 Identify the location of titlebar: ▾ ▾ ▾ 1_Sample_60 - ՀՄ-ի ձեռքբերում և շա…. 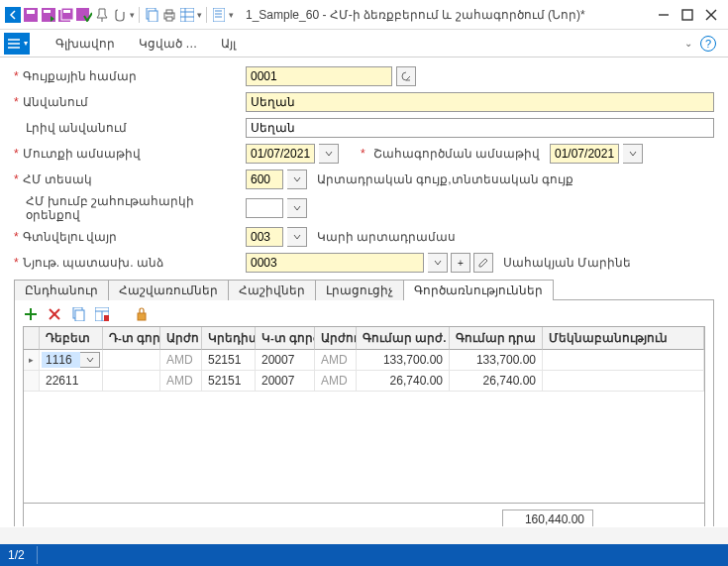
(364, 15).